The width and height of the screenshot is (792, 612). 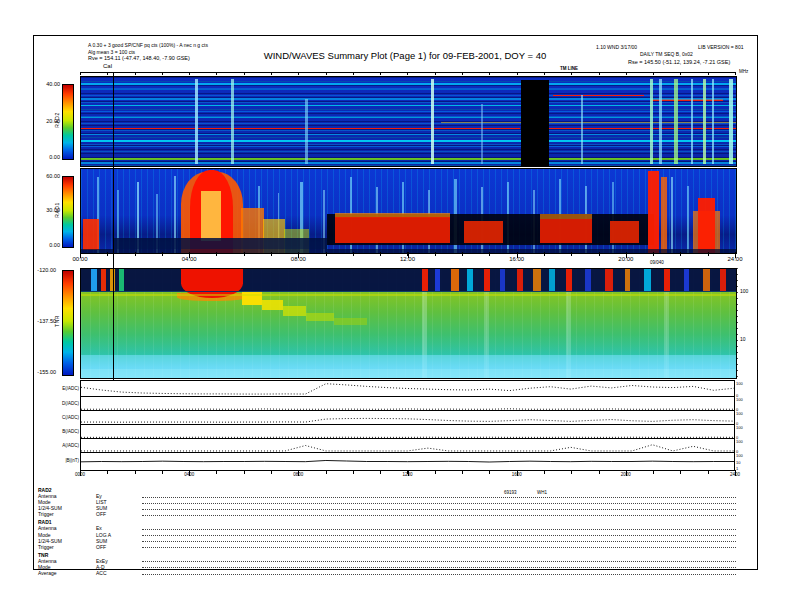 What do you see at coordinates (387, 532) in the screenshot?
I see `receiver-status-footer: RAD2AntennaEyModeLIST1/2/4-SUMSUMTrigger…` at bounding box center [387, 532].